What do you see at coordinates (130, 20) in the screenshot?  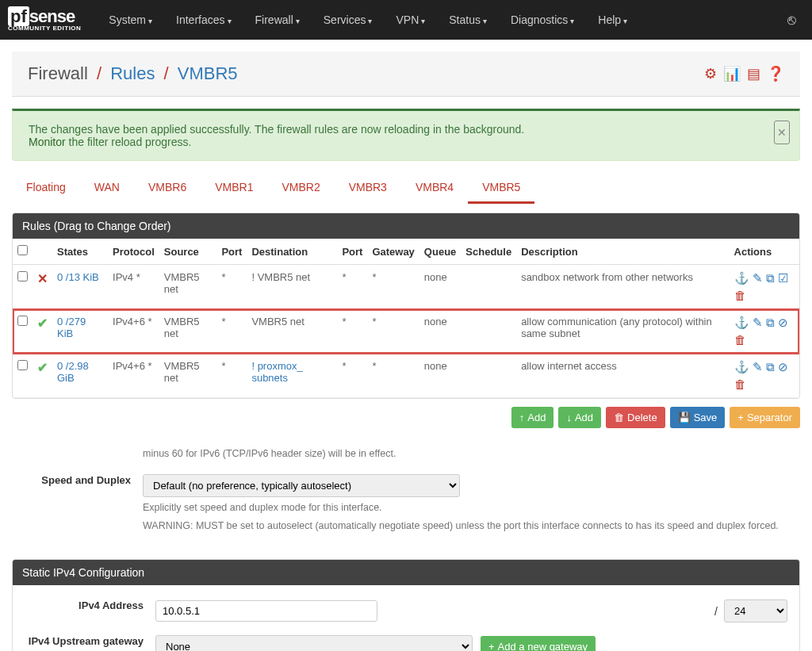 I see `nav-system: System▾` at bounding box center [130, 20].